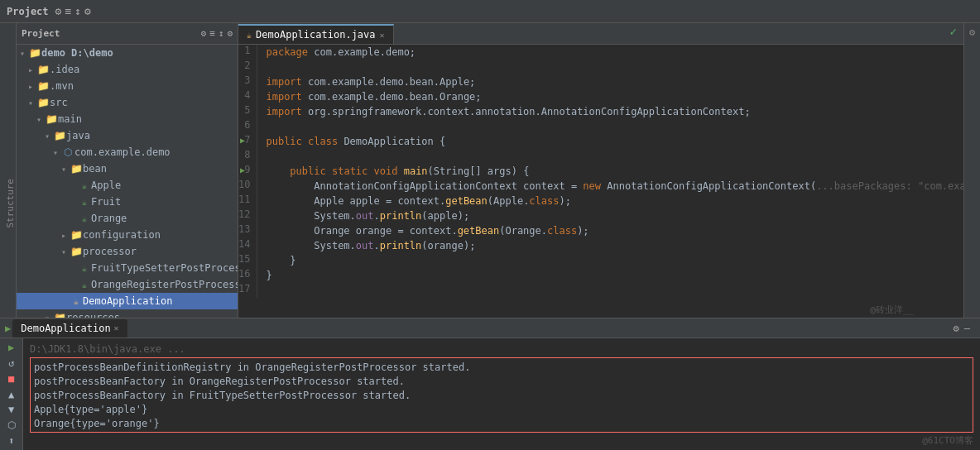  What do you see at coordinates (127, 301) in the screenshot?
I see `sidebar-item-demo-application: ▸ ☕ DemoApplication` at bounding box center [127, 301].